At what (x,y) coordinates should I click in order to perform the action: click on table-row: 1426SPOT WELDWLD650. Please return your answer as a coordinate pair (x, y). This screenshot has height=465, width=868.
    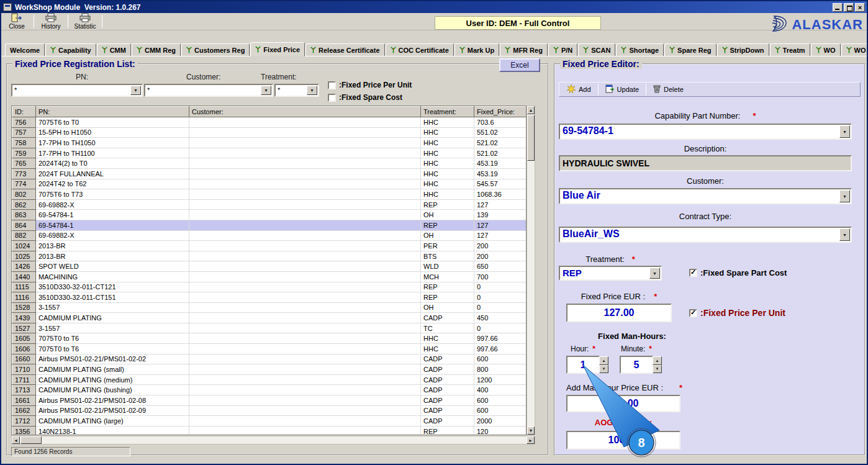
    Looking at the image, I should click on (269, 267).